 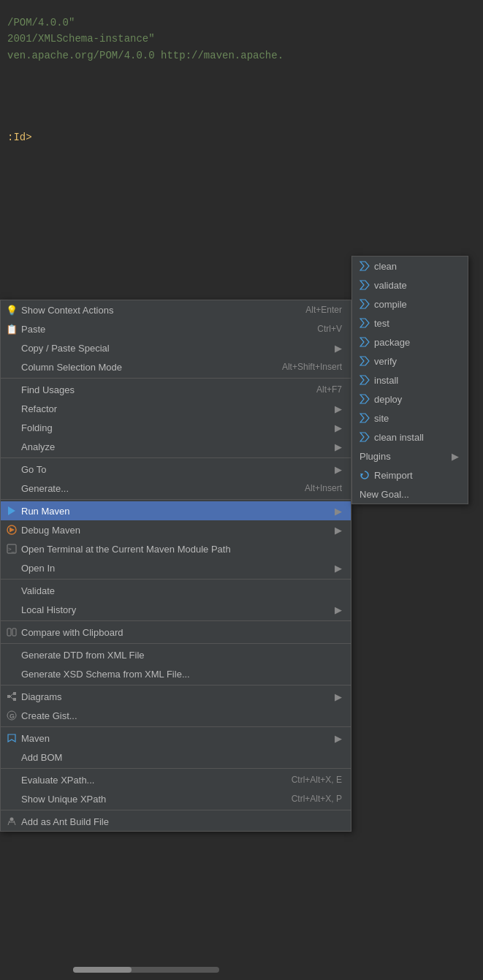 I want to click on menu-item-generate-xsd: Generate XSD Schema from XML File..., so click(x=175, y=674).